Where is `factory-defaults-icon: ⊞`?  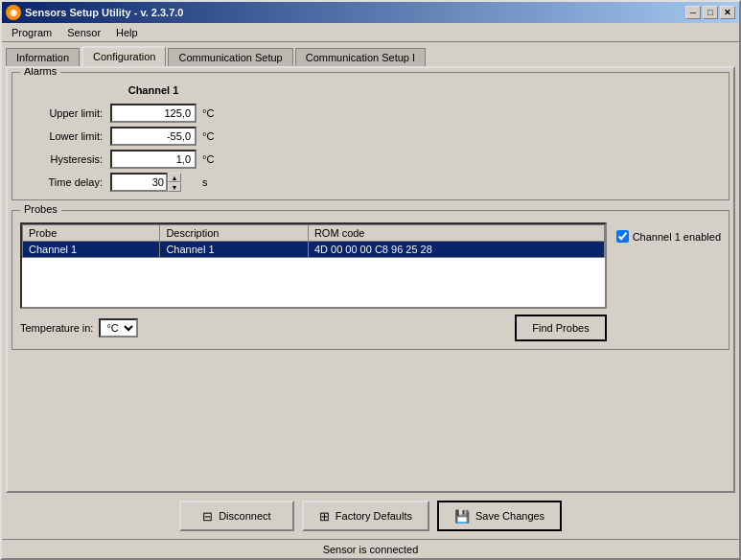
factory-defaults-icon: ⊞ is located at coordinates (324, 516).